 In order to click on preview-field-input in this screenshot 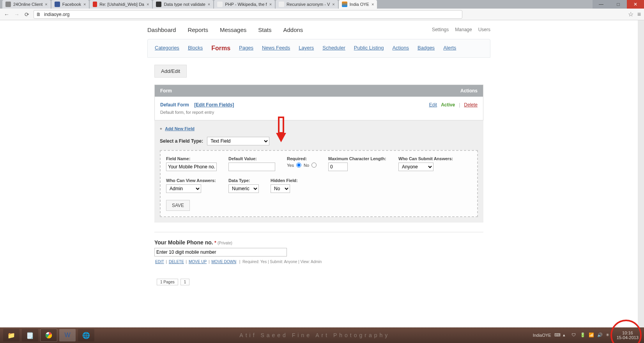, I will do `click(221, 252)`.